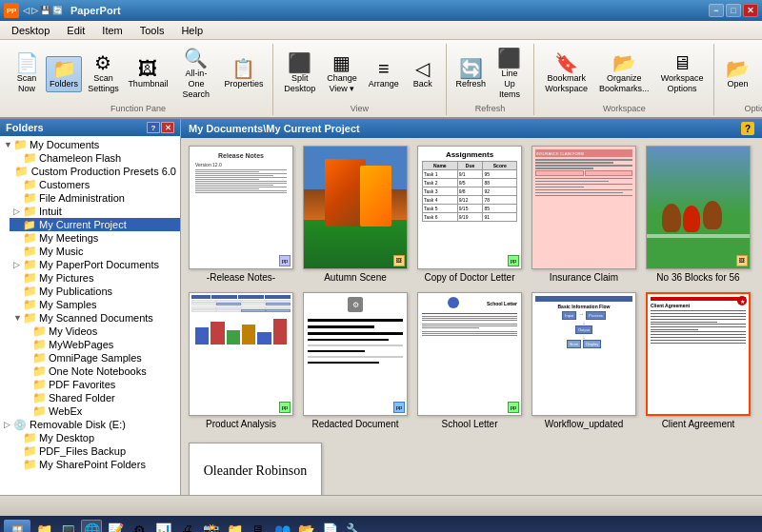  I want to click on tree-label: Shared Folder, so click(82, 398).